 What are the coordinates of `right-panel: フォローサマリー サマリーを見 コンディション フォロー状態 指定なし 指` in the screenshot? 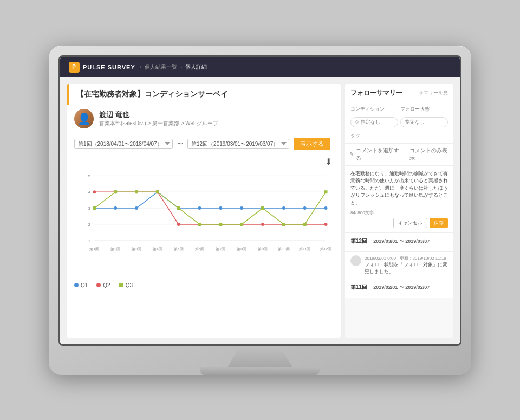 It's located at (399, 211).